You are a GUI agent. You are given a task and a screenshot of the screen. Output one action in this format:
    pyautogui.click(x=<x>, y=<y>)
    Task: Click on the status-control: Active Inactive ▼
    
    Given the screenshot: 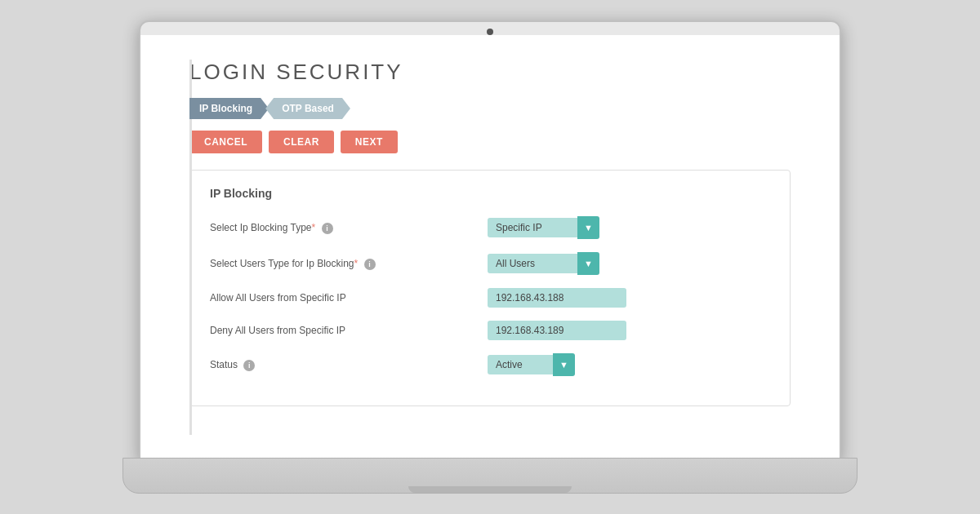 What is the action you would take?
    pyautogui.click(x=531, y=365)
    